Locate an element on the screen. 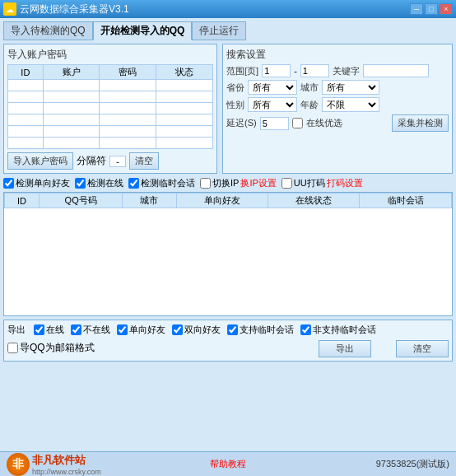  export-both-item: 双向好友 is located at coordinates (196, 329).